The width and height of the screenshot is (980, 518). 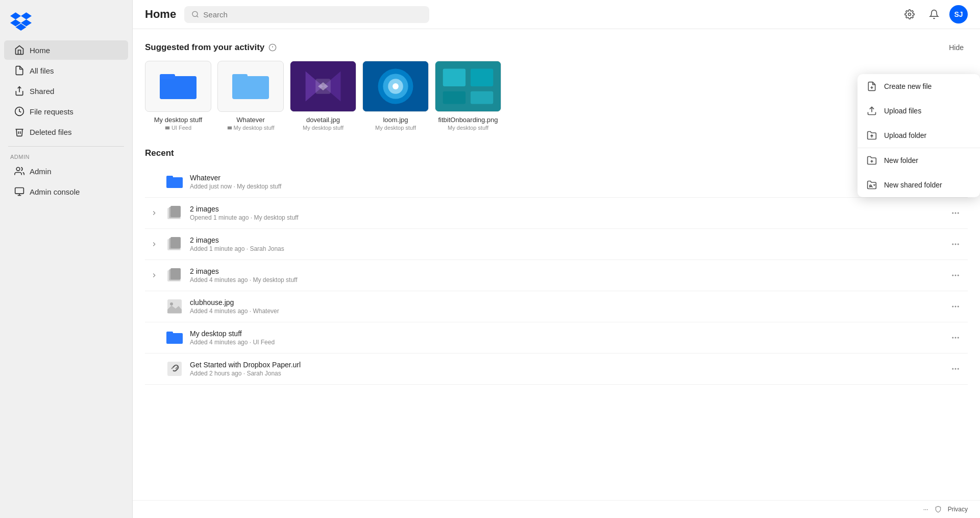 What do you see at coordinates (42, 91) in the screenshot?
I see `sidebar-item-shared-label: Shared` at bounding box center [42, 91].